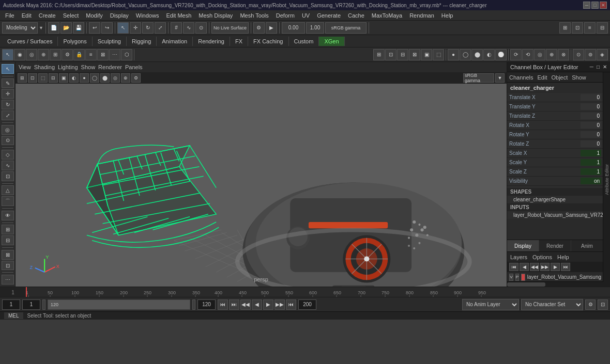 The image size is (610, 364). I want to click on tb2-icon7: ⊚, so click(590, 55).